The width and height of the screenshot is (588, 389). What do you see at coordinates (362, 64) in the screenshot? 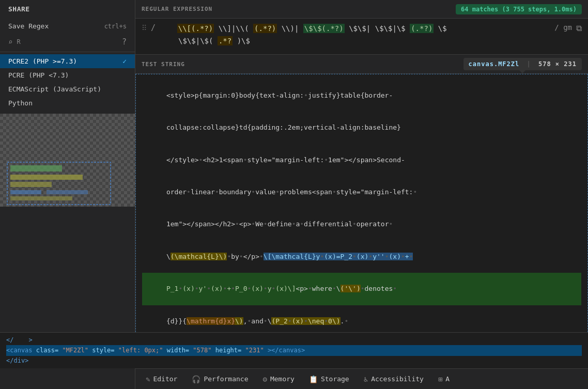
I see `test-header: TEST STRING canvas.MF2Zl | 578 × 231` at bounding box center [362, 64].